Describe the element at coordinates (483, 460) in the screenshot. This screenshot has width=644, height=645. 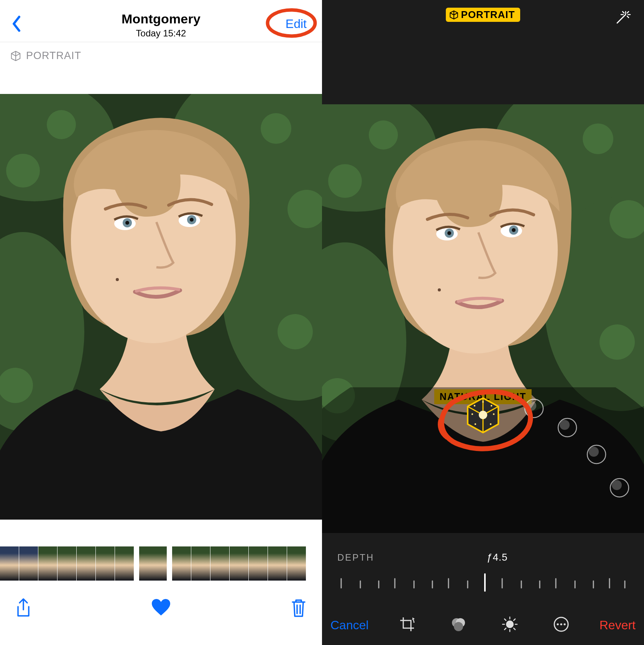
I see `lighting-wheel` at that location.